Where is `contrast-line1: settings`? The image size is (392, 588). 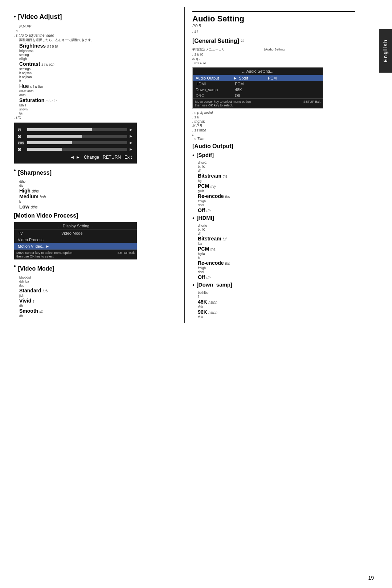 contrast-line1: settings is located at coordinates (98, 69).